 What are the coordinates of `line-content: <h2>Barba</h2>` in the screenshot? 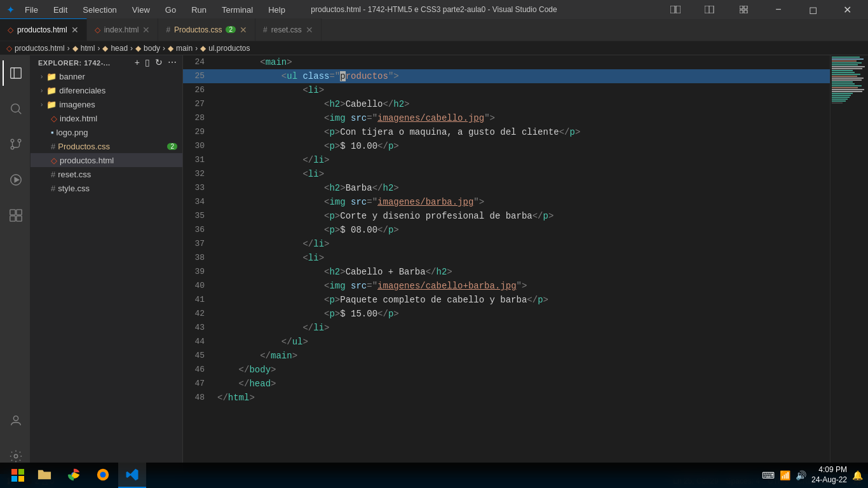 It's located at (522, 188).